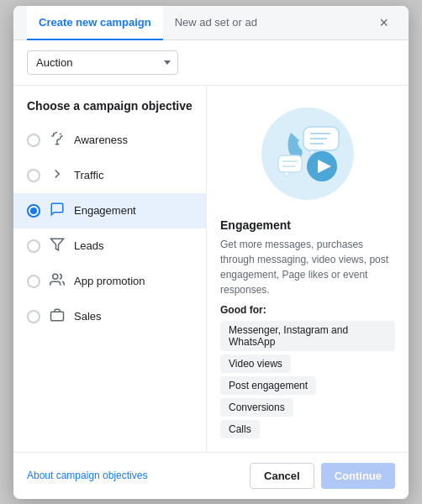 Image resolution: width=422 pixels, height=504 pixels. I want to click on tag-conversions: Conversions, so click(257, 407).